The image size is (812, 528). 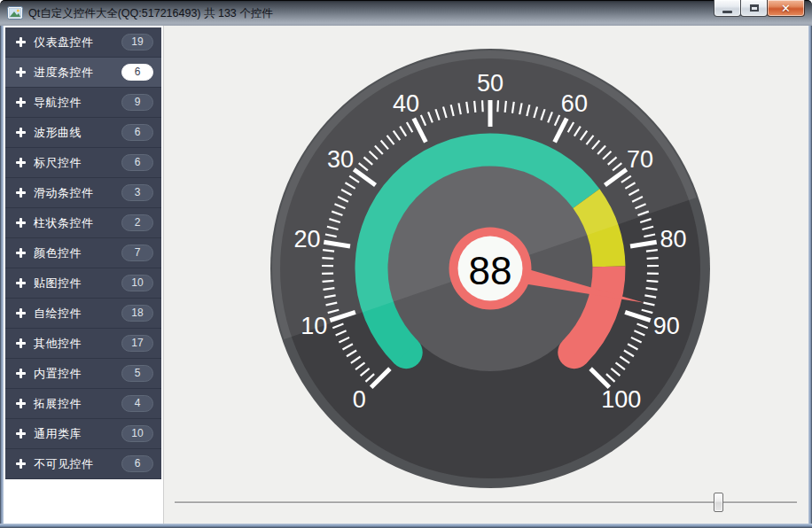 I want to click on sidebar-item: 标尺控件 6, so click(x=83, y=163).